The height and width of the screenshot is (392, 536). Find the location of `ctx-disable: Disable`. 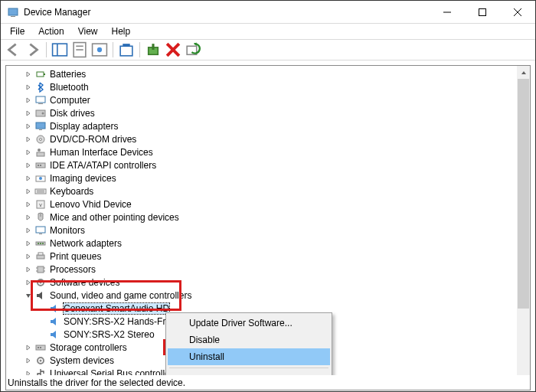

ctx-disable: Disable is located at coordinates (249, 340).